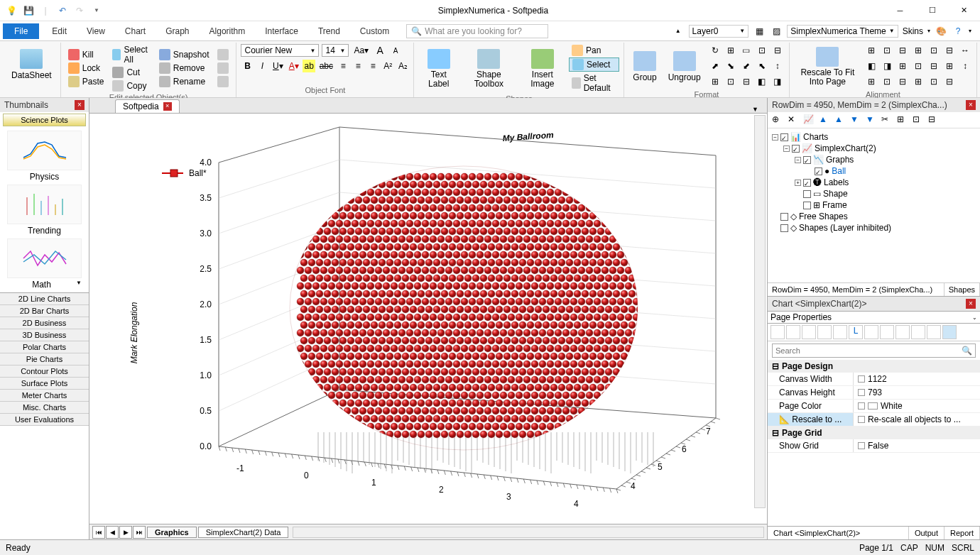 The height and width of the screenshot is (555, 980). What do you see at coordinates (87, 82) in the screenshot?
I see `paste-button: Paste` at bounding box center [87, 82].